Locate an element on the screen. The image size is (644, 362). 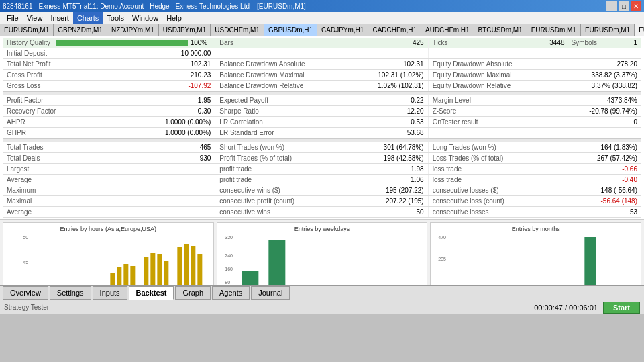
max-consec-wins-cell: consecutive wins ($) 195 (207.22) is located at coordinates (322, 191).